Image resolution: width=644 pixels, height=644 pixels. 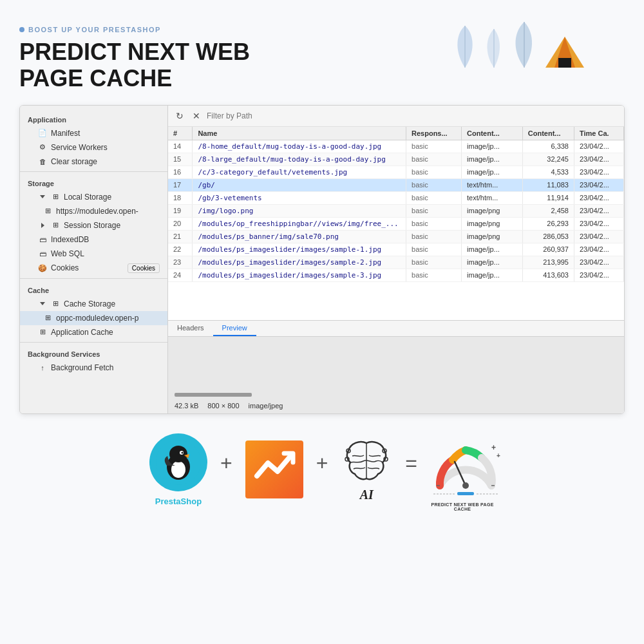 What do you see at coordinates (396, 275) in the screenshot?
I see `table-row: 24 /modules/ps_imageslider/images/sample…` at bounding box center [396, 275].